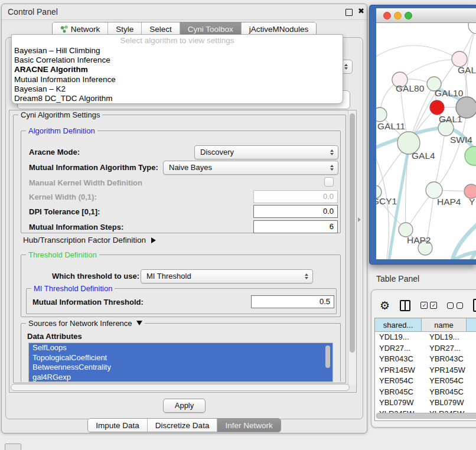 Image resolution: width=476 pixels, height=450 pixels. I want to click on dpi-tolerance-field: 0.0, so click(295, 211).